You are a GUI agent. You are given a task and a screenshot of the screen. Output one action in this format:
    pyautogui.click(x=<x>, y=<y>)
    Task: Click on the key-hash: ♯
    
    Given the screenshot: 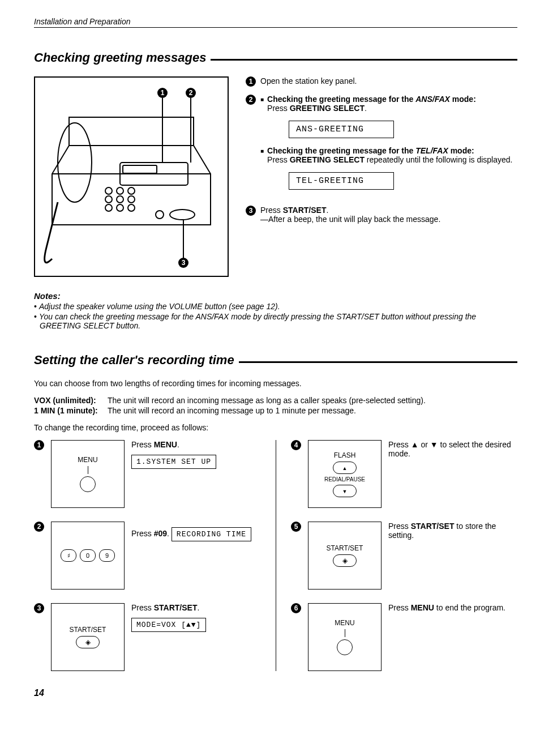 What is the action you would take?
    pyautogui.click(x=68, y=556)
    